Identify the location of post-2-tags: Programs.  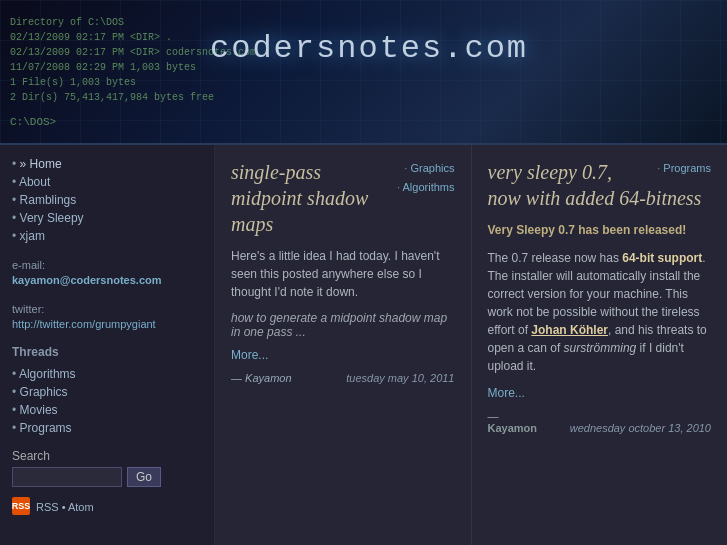
(684, 168).